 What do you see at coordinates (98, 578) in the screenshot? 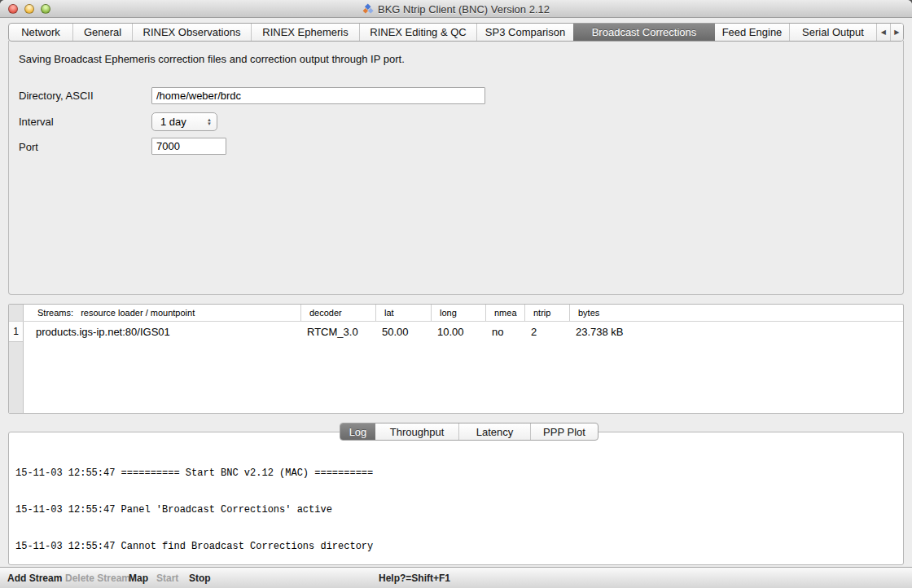
I see `delete-stream-button: Delete Stream` at bounding box center [98, 578].